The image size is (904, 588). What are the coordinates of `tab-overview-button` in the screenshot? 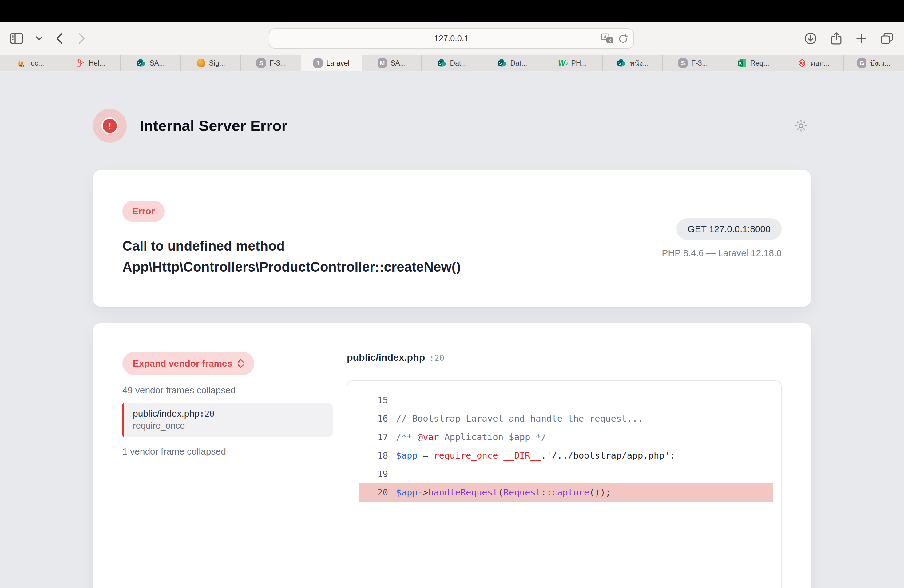 It's located at (887, 39).